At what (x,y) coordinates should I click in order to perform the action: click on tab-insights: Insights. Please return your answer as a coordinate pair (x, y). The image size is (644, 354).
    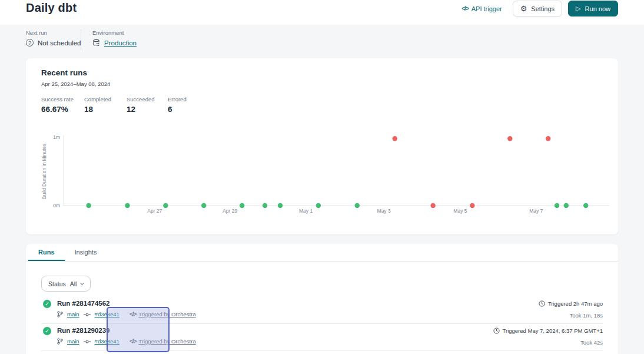
    Looking at the image, I should click on (86, 252).